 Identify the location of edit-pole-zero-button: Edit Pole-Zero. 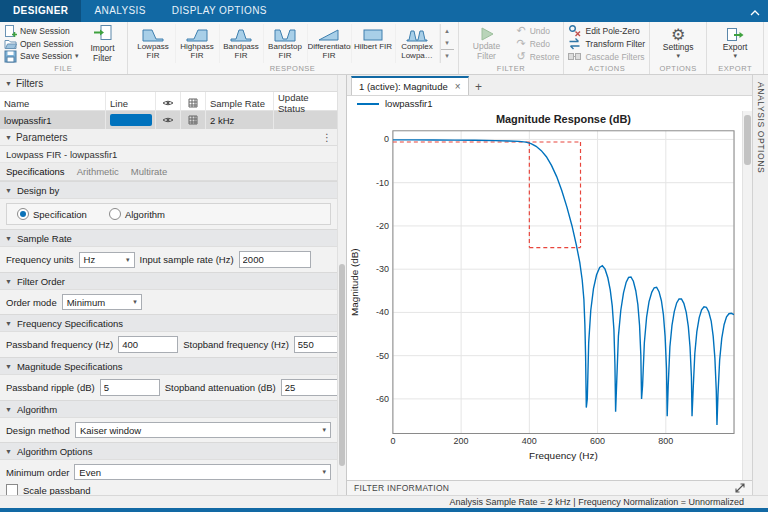
(606, 31).